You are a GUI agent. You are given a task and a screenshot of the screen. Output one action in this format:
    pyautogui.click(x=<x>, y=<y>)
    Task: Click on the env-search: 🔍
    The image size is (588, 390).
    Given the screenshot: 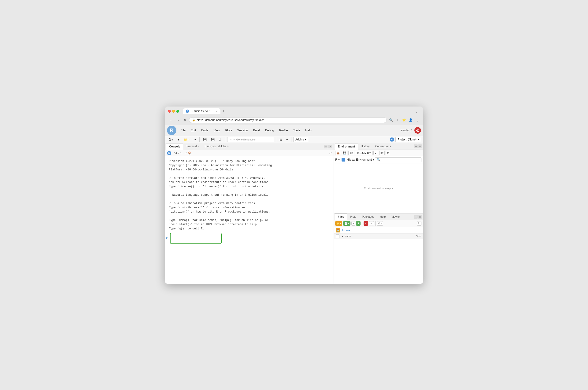 What is the action you would take?
    pyautogui.click(x=398, y=160)
    